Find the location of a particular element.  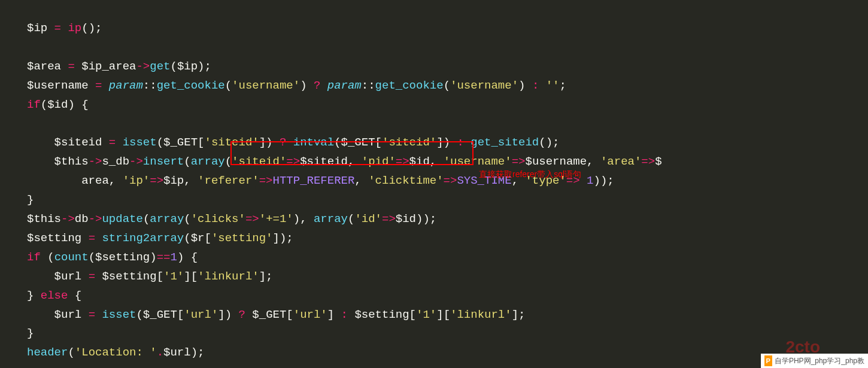

code-line: if (count($setting)==1) { is located at coordinates (113, 257).